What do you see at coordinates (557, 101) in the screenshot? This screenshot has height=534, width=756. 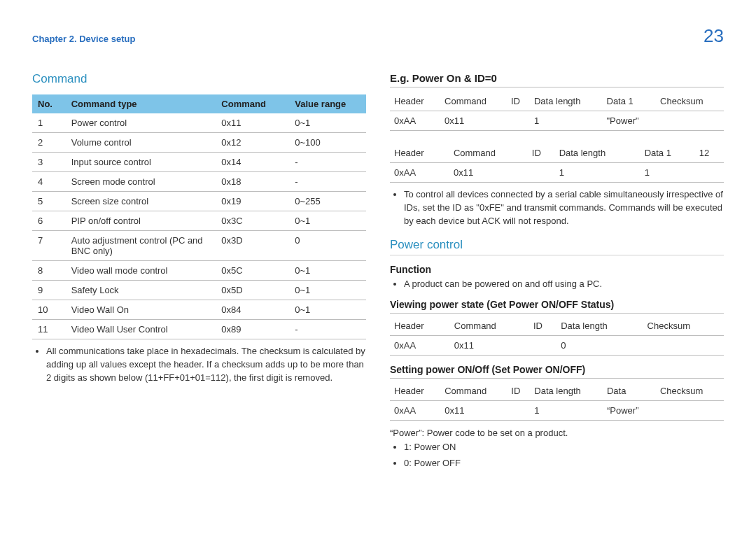 I see `table-header-row: Header Command ID Data length Data 1 Che…` at bounding box center [557, 101].